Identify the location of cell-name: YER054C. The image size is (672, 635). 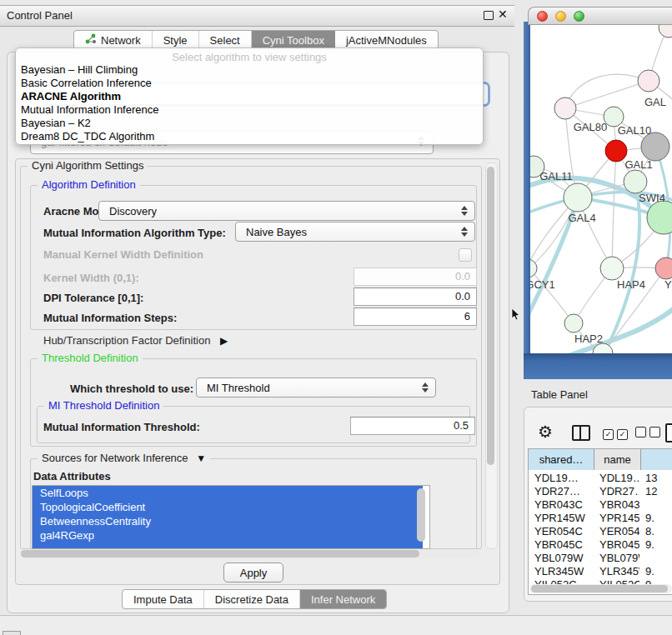
(619, 532).